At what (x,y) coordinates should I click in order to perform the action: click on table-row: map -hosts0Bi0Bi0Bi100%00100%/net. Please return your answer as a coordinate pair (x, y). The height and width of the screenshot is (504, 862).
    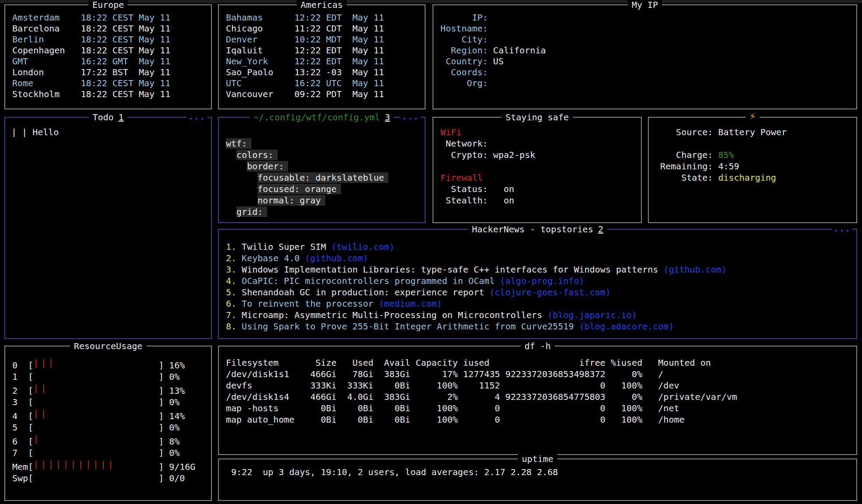
    Looking at the image, I should click on (541, 408).